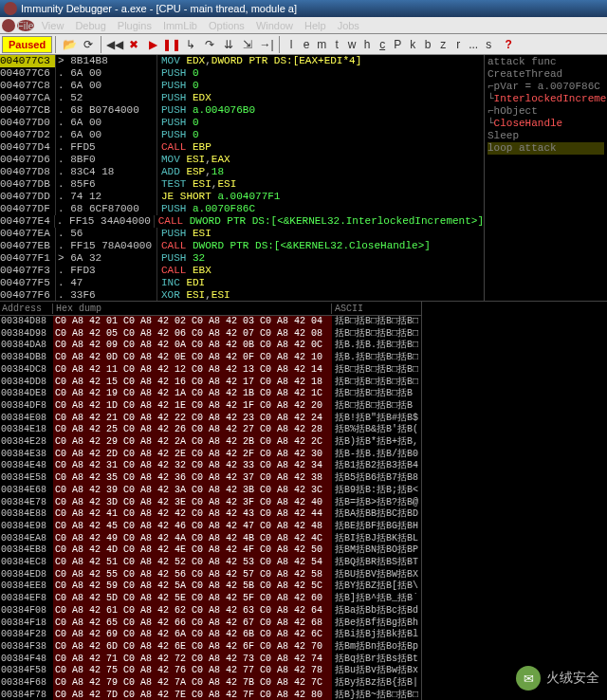 This screenshot has height=700, width=607. What do you see at coordinates (242, 74) in the screenshot?
I see `disasm-row: 004077C6. 6A 00PUSH 0` at bounding box center [242, 74].